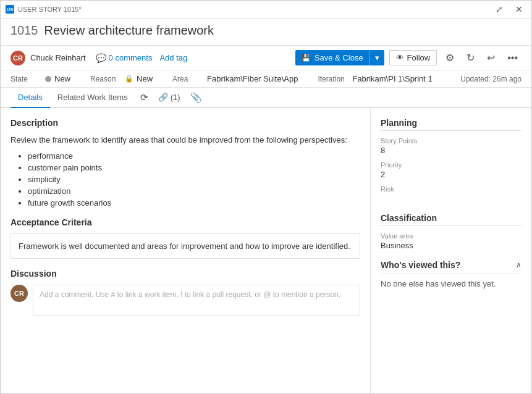  I want to click on classification-section: Classification Value area Business, so click(451, 232).